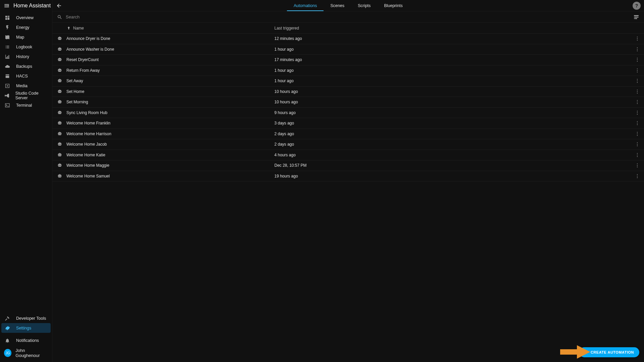 The image size is (644, 362). Describe the element at coordinates (348, 123) in the screenshot. I see `table-row: Welcome Home Franklin3 days ago` at that location.